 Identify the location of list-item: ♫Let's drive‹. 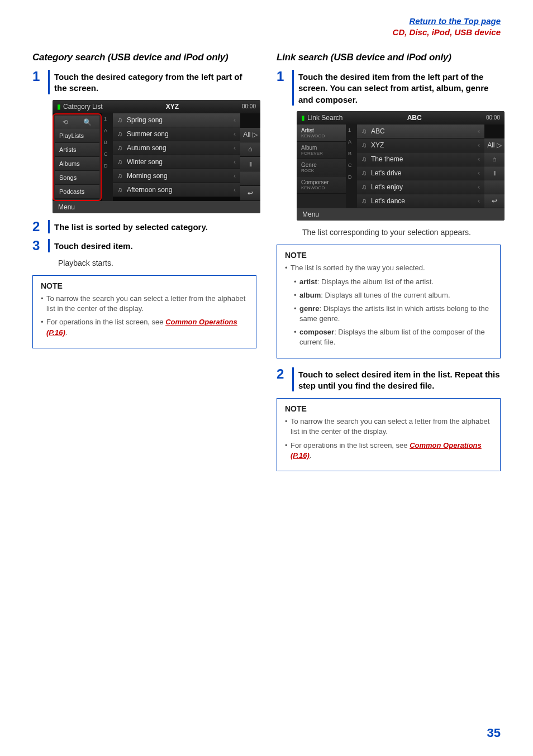
(421, 173).